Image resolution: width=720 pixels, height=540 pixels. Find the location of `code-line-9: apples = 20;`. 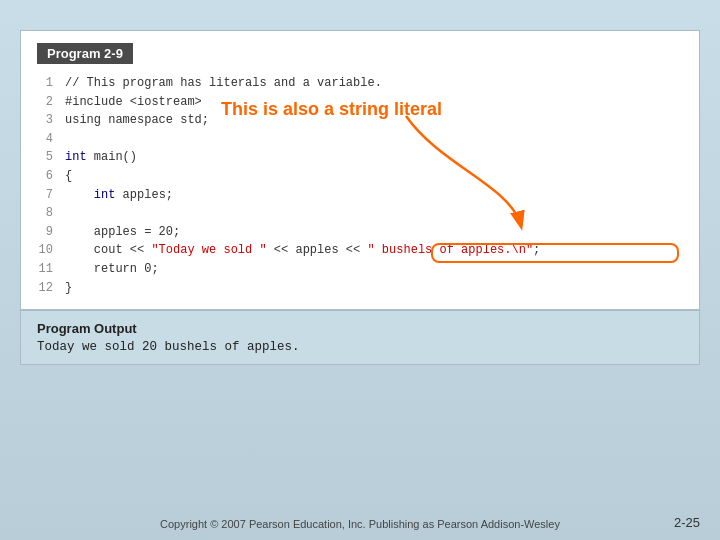

code-line-9: apples = 20; is located at coordinates (374, 232).